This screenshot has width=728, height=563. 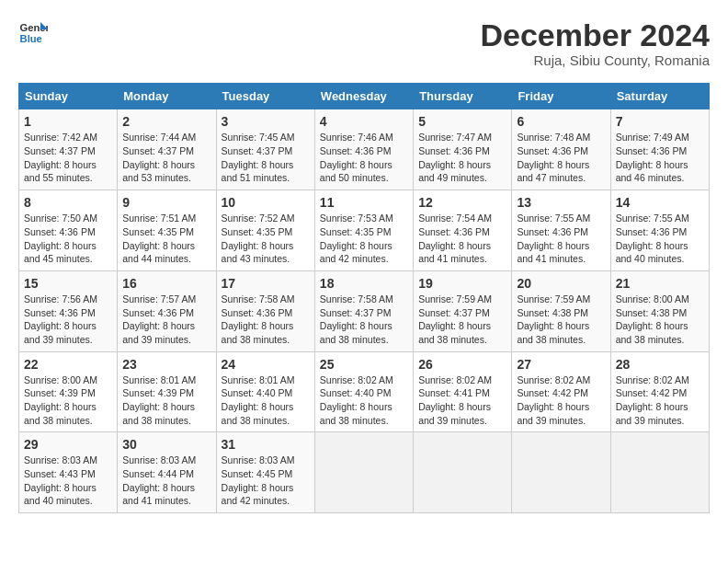 What do you see at coordinates (68, 231) in the screenshot?
I see `calendar-cell: 8Sunrise: 7:50 AMSunset: 4:36 PMDaylight…` at bounding box center [68, 231].